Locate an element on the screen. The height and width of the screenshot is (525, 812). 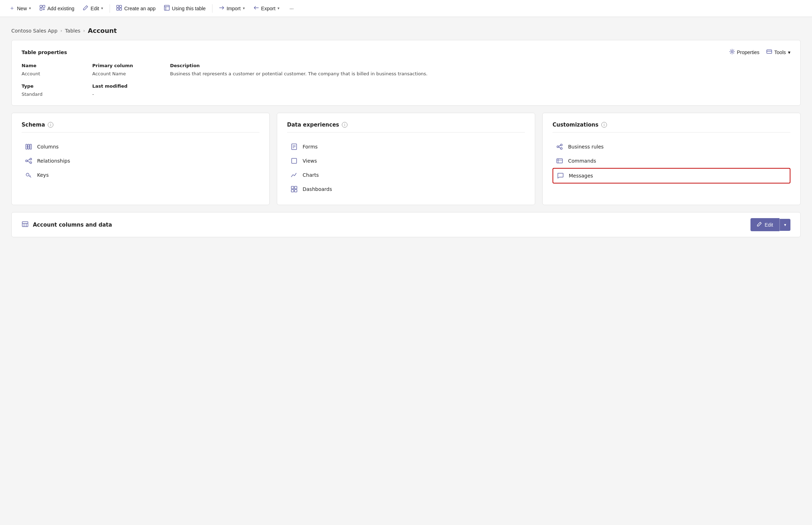
forms-icon is located at coordinates (294, 147).